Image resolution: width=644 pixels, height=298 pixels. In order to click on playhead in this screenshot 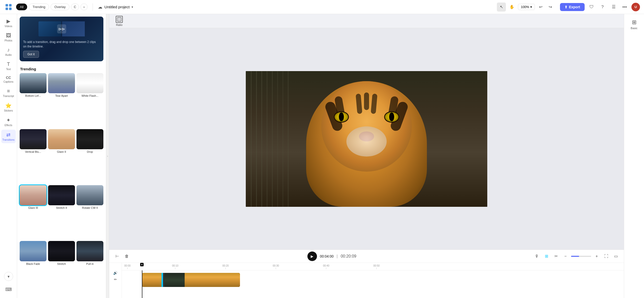, I will do `click(142, 284)`.